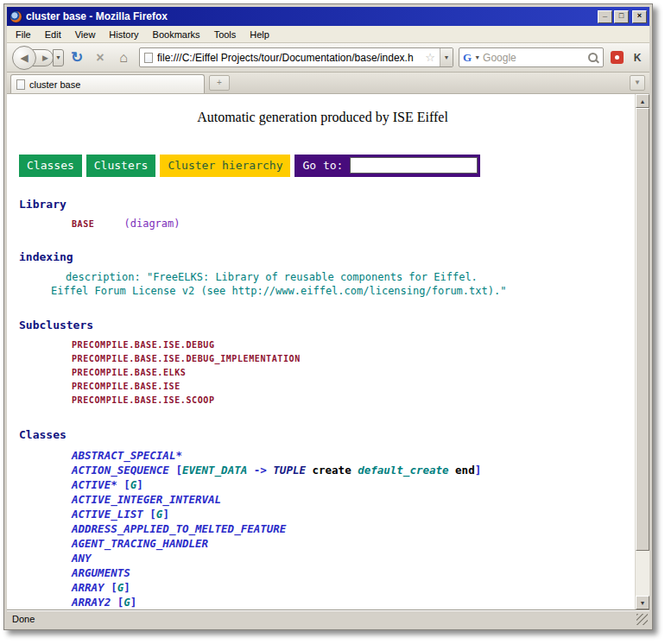  What do you see at coordinates (349, 485) in the screenshot?
I see `class-link: ACTIVE* [G]` at bounding box center [349, 485].